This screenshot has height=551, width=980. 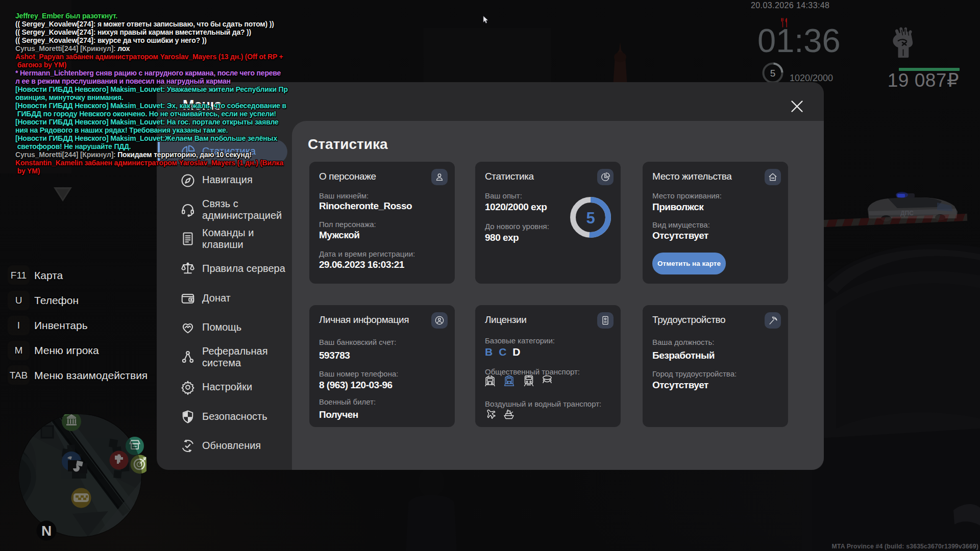 What do you see at coordinates (46, 531) in the screenshot?
I see `svg-text: N` at bounding box center [46, 531].